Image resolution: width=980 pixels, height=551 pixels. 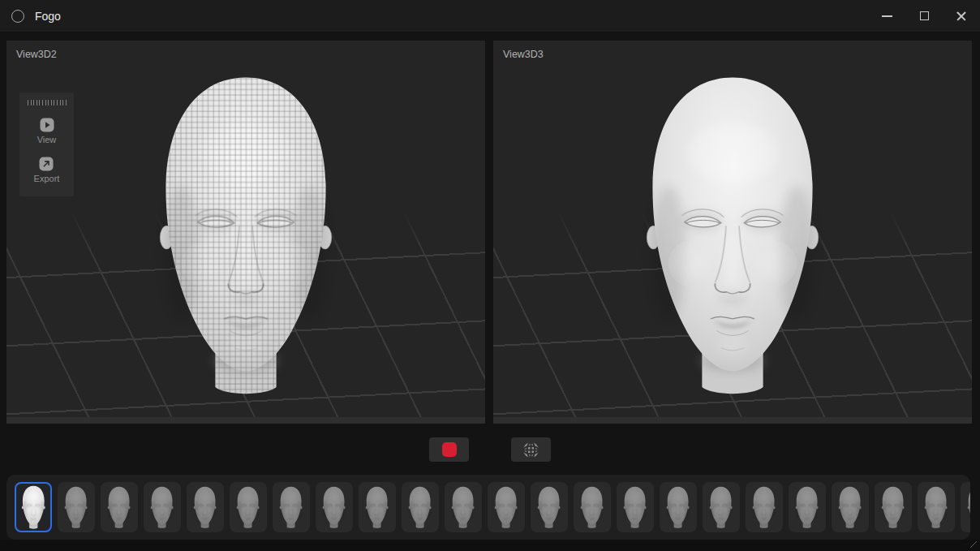 I want to click on stop-icon, so click(x=449, y=450).